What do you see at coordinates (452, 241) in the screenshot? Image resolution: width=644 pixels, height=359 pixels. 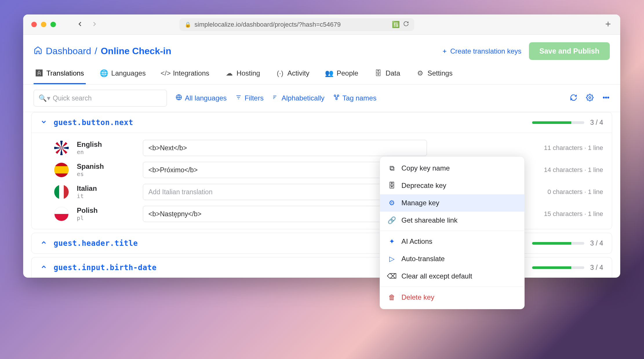 I see `menu-ai-actions: ✦AI Actions` at bounding box center [452, 241].